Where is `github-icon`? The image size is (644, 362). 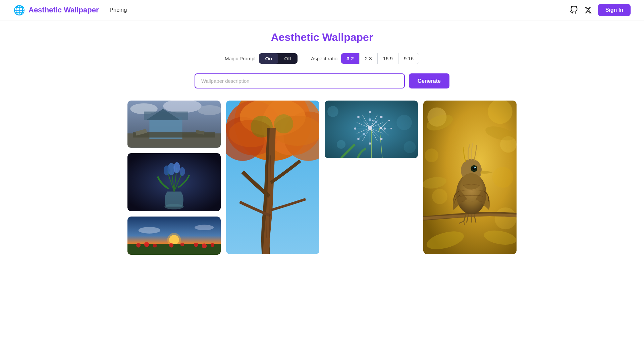 github-icon is located at coordinates (574, 10).